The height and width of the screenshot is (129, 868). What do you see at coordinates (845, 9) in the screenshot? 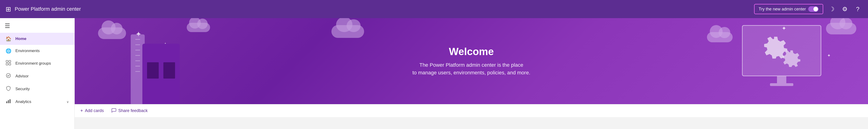
I see `settings-icon: ⚙` at bounding box center [845, 9].